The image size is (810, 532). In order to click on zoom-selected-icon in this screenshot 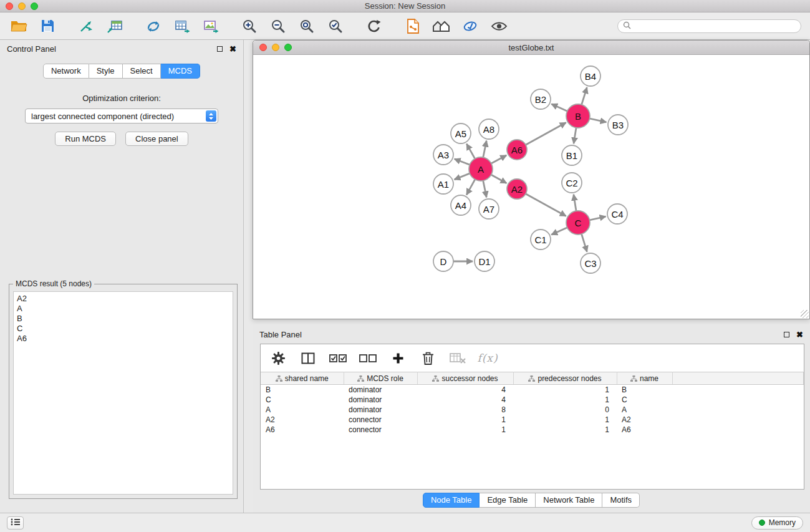, I will do `click(335, 26)`.